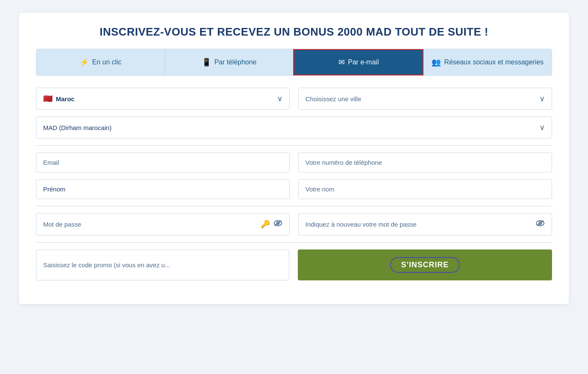  Describe the element at coordinates (425, 163) in the screenshot. I see `phone-field: Votre numéro de téléphone` at that location.